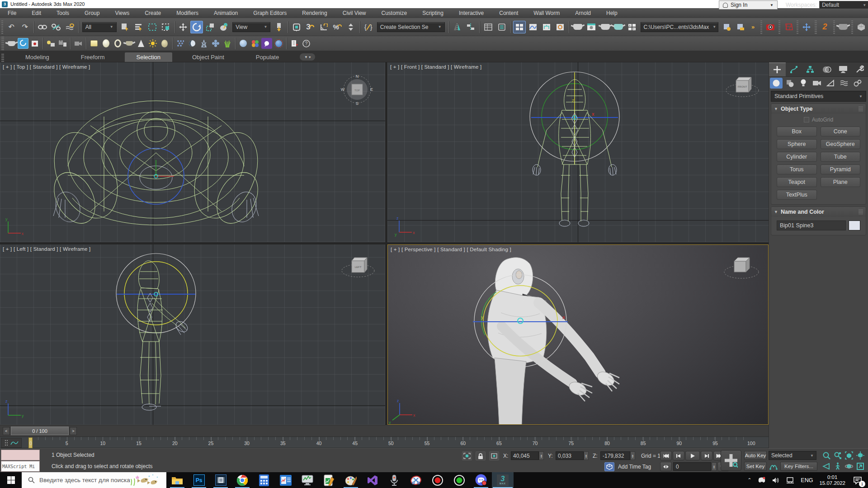  I want to click on menu-item: Interactive, so click(471, 13).